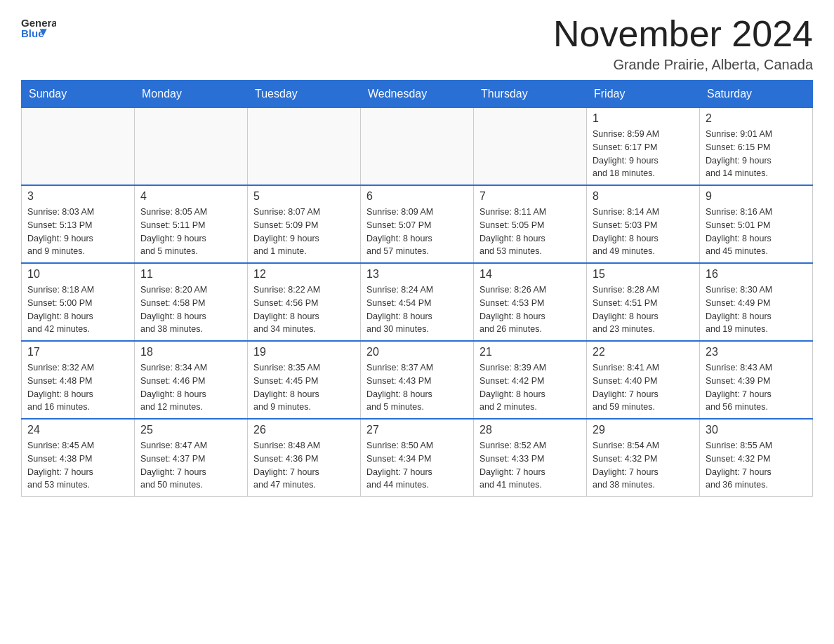 The height and width of the screenshot is (644, 834). What do you see at coordinates (756, 232) in the screenshot?
I see `day-info: Sunrise: 8:16 AM Sunset: 5:01 PM Dayligh…` at bounding box center [756, 232].